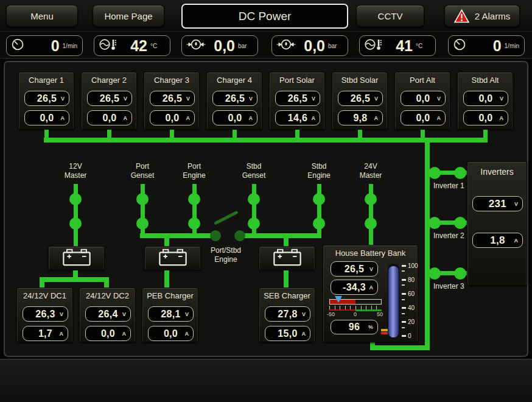 Image resolution: width=532 pixels, height=402 pixels. Describe the element at coordinates (360, 118) in the screenshot. I see `current-value: 9,8` at that location.